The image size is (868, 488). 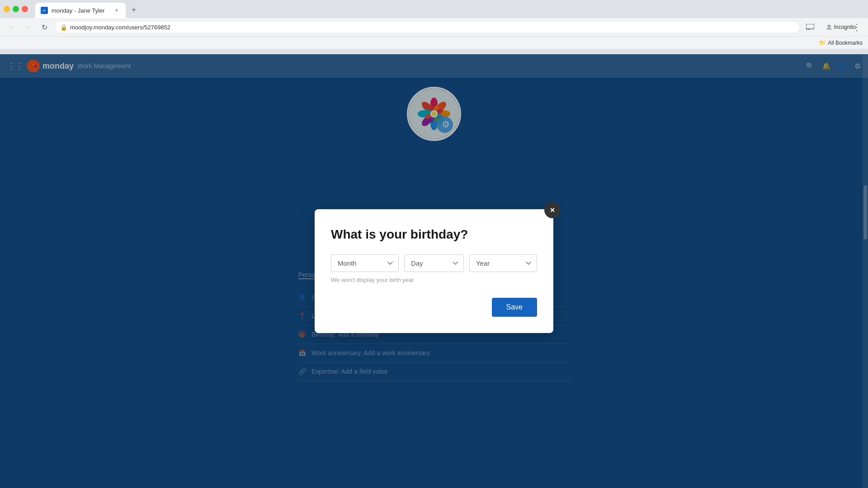 I want to click on birthday-modal: × What is your birthday? Month January F…, so click(x=434, y=271).